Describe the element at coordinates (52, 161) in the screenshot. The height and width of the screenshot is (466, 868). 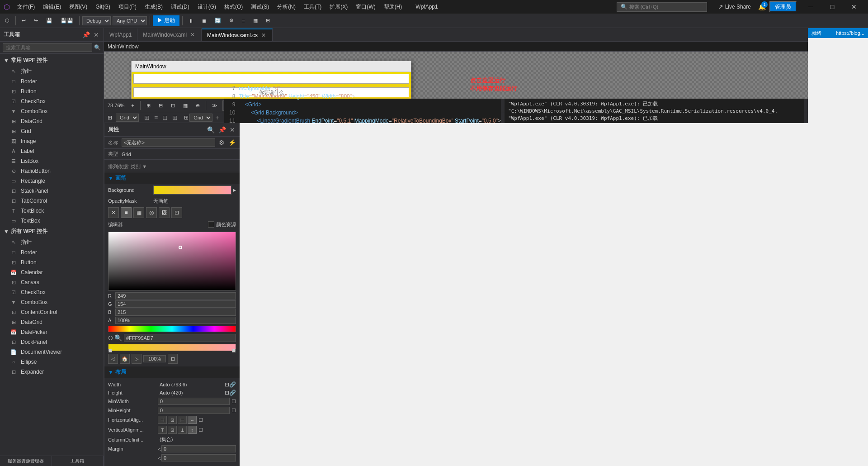
I see `toolbox-item-listbox: ☰ ListBox` at that location.